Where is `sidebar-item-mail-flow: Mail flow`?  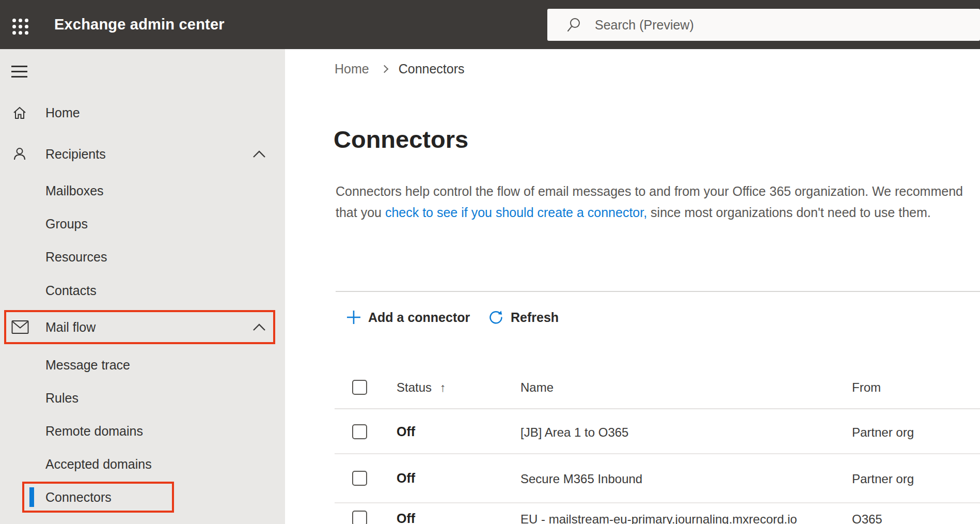
sidebar-item-mail-flow: Mail flow is located at coordinates (143, 327).